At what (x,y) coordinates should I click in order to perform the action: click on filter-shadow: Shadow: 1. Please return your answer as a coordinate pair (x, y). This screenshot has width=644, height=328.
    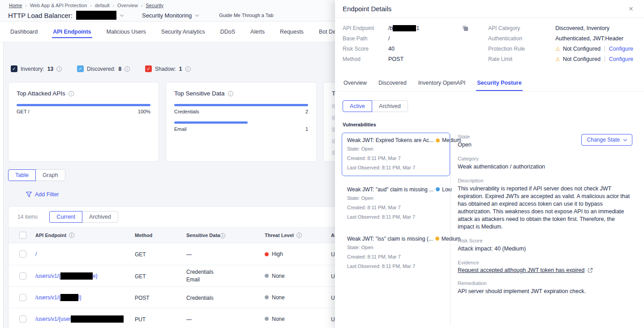
    Looking at the image, I should click on (167, 69).